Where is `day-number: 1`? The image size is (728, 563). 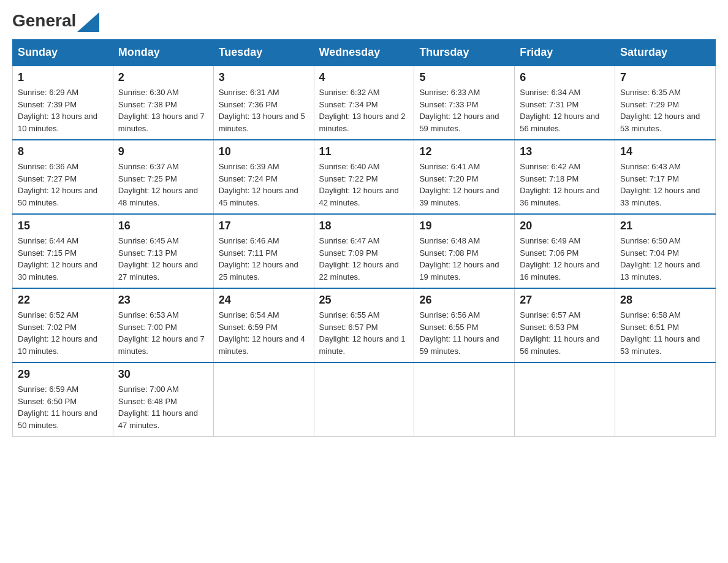 day-number: 1 is located at coordinates (63, 77).